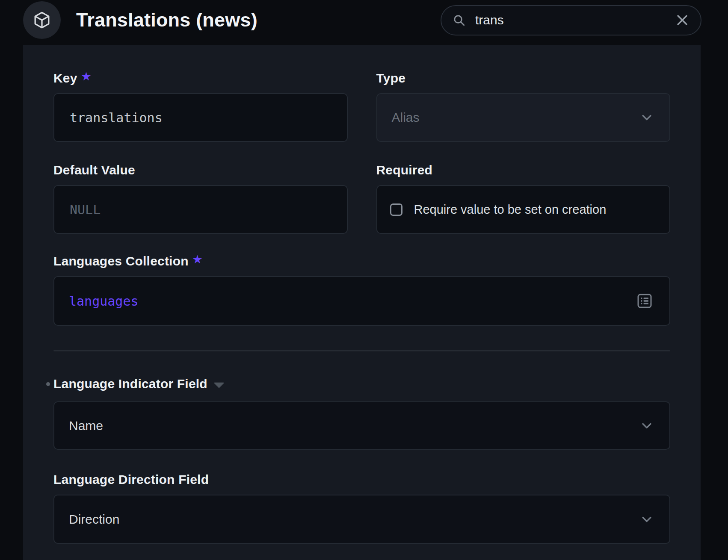 The width and height of the screenshot is (728, 560). Describe the element at coordinates (200, 209) in the screenshot. I see `default-value-input` at that location.